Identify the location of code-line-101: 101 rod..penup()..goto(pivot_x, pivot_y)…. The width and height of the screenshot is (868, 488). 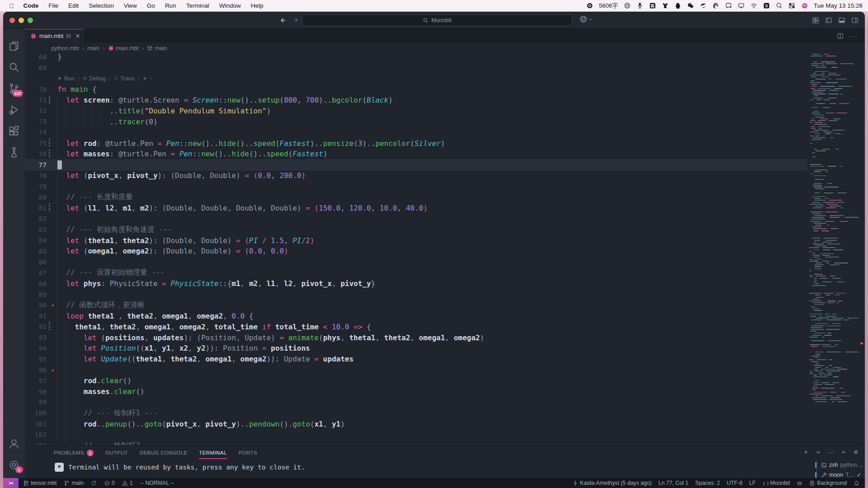
(416, 424).